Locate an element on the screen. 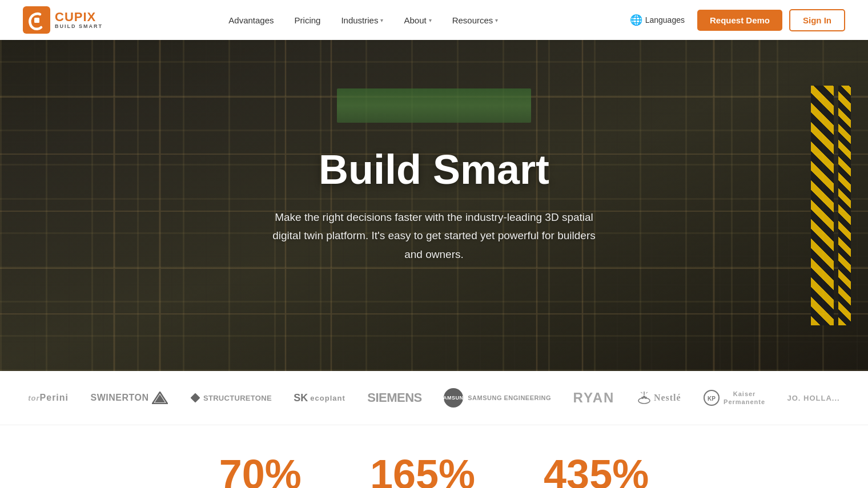  stat-1: 70% is located at coordinates (260, 471).